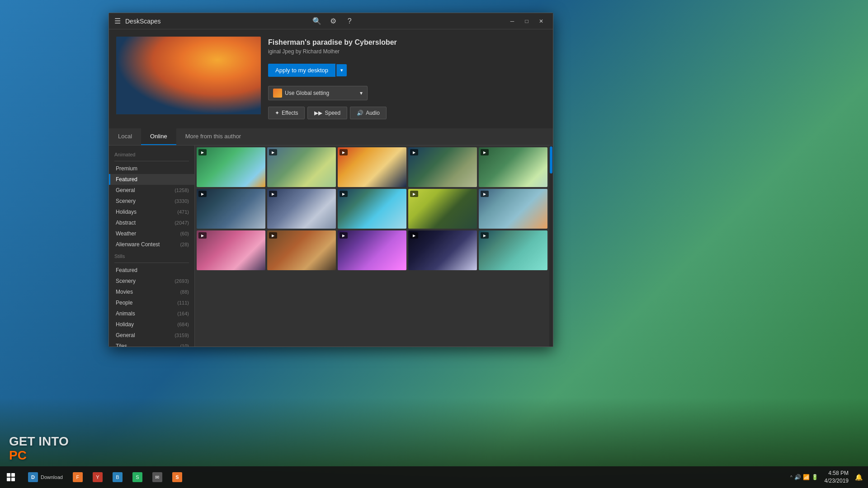  I want to click on apply-dropdown-button: ▾, so click(342, 70).